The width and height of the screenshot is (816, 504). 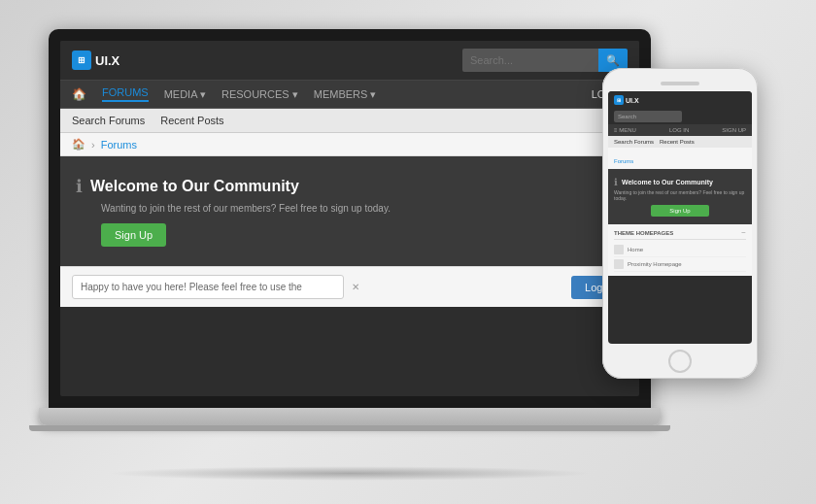 What do you see at coordinates (680, 264) in the screenshot?
I see `ph-theme-item-proximity: Proximity Homepage` at bounding box center [680, 264].